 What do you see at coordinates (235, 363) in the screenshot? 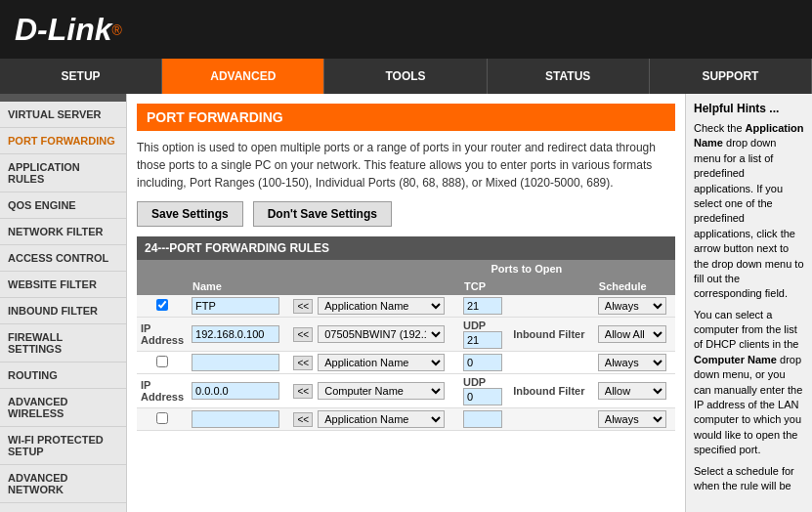
I see `row2-name-input` at bounding box center [235, 363].